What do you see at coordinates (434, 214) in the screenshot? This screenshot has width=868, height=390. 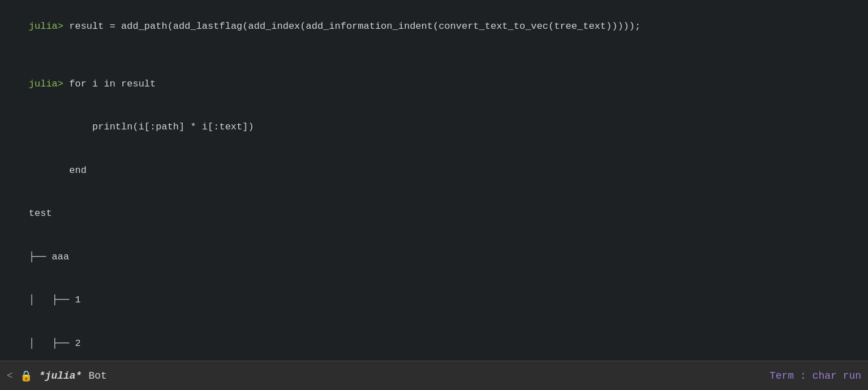 I see `tree-line-test: test` at bounding box center [434, 214].